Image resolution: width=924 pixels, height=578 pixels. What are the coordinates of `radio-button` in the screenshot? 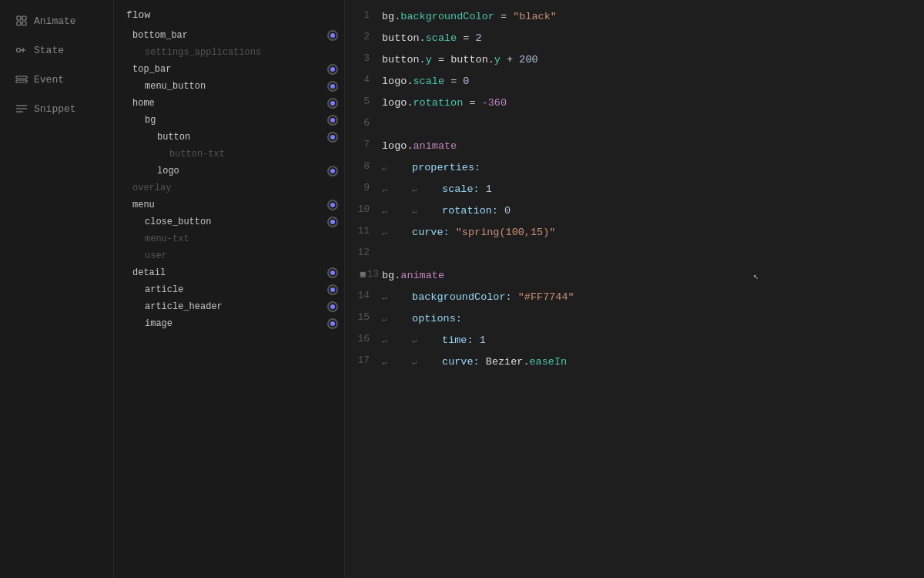 It's located at (333, 137).